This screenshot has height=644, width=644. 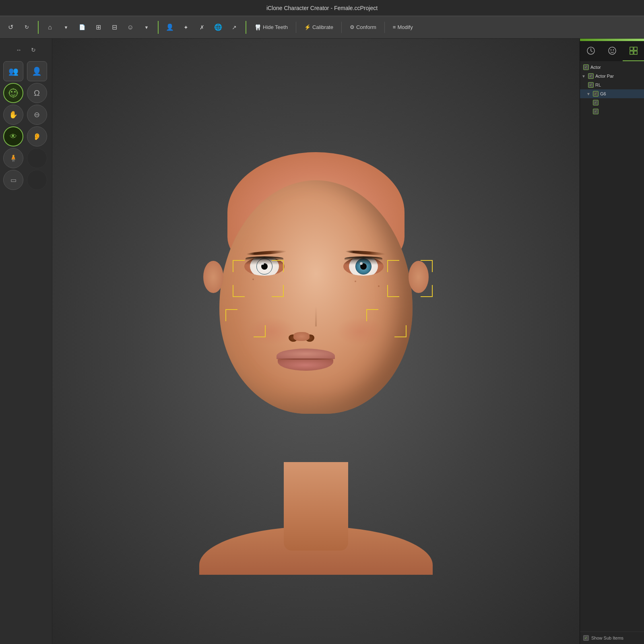 I want to click on redo-button: ↻, so click(x=27, y=27).